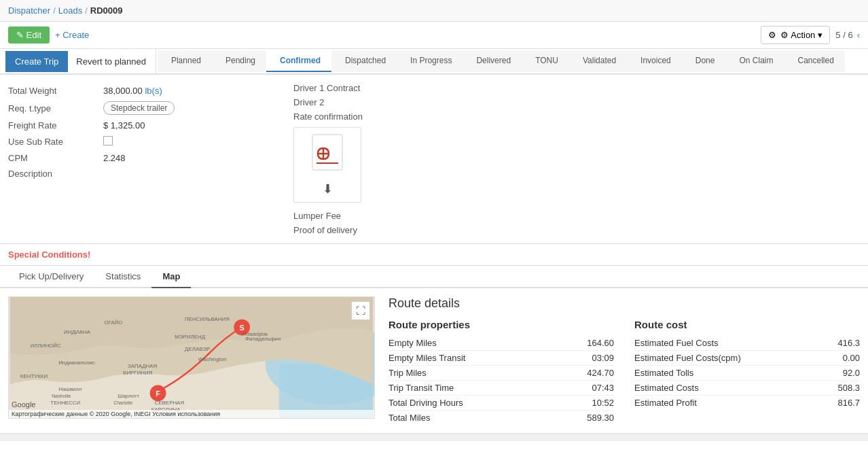  I want to click on chevron-left-icon: ‹, so click(858, 35).